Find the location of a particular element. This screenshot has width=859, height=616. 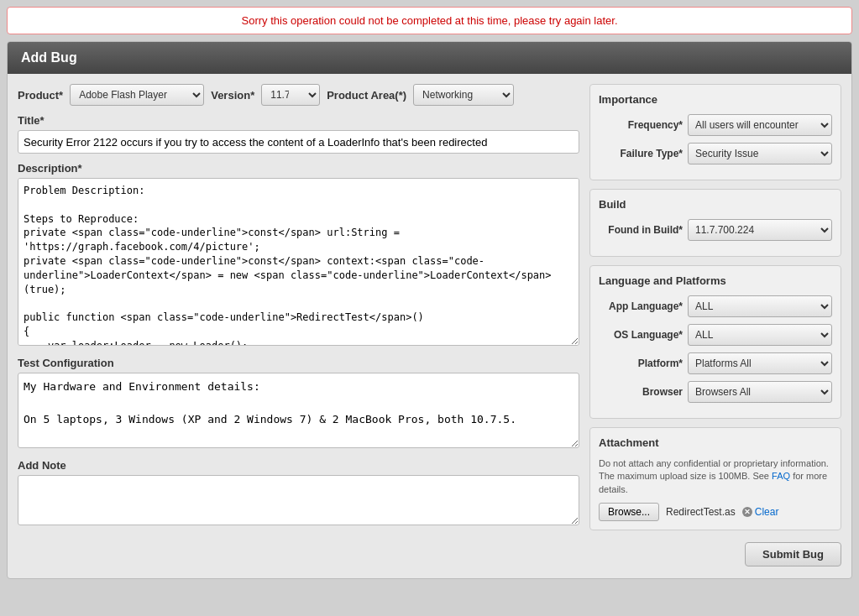

browser-row: Browser Browsers All is located at coordinates (715, 392).